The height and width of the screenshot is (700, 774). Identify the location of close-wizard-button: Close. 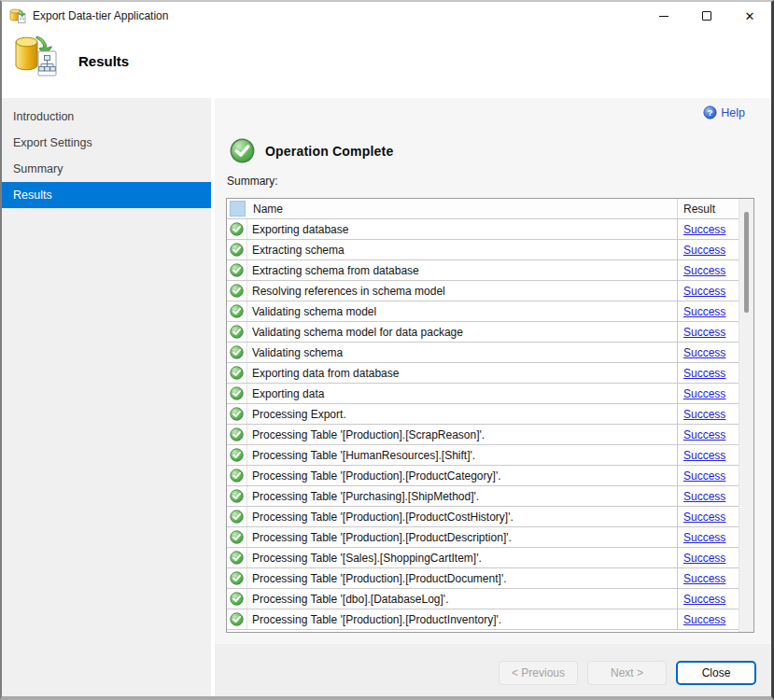
(716, 673).